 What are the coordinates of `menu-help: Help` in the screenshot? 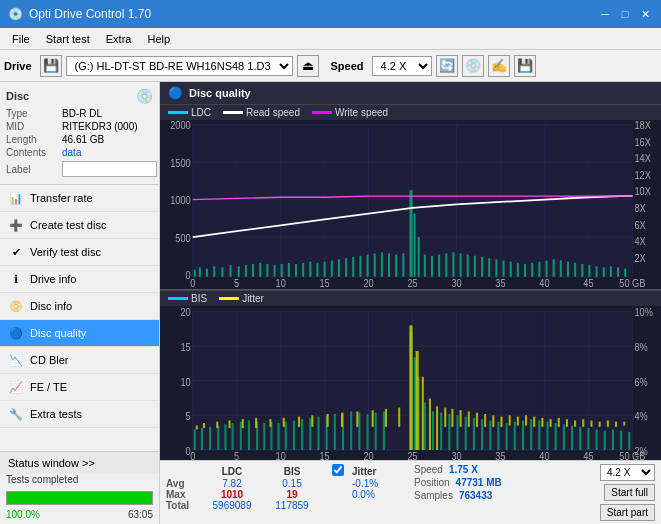 It's located at (158, 39).